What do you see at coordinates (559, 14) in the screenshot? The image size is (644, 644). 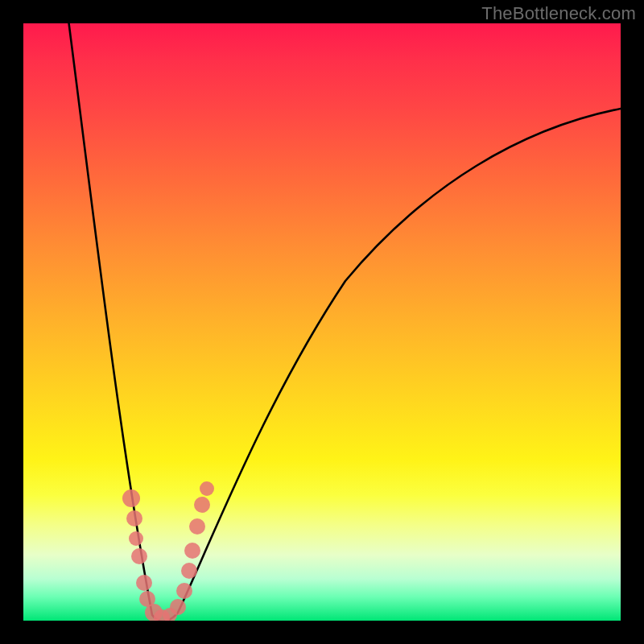 I see `watermark-text: TheBottleneck.com` at bounding box center [559, 14].